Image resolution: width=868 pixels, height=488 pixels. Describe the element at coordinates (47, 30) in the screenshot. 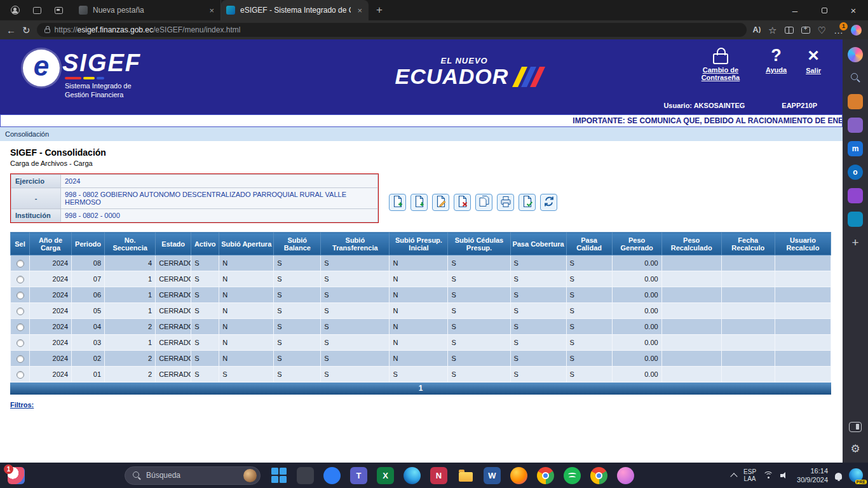

I see `https-lock-icon` at that location.